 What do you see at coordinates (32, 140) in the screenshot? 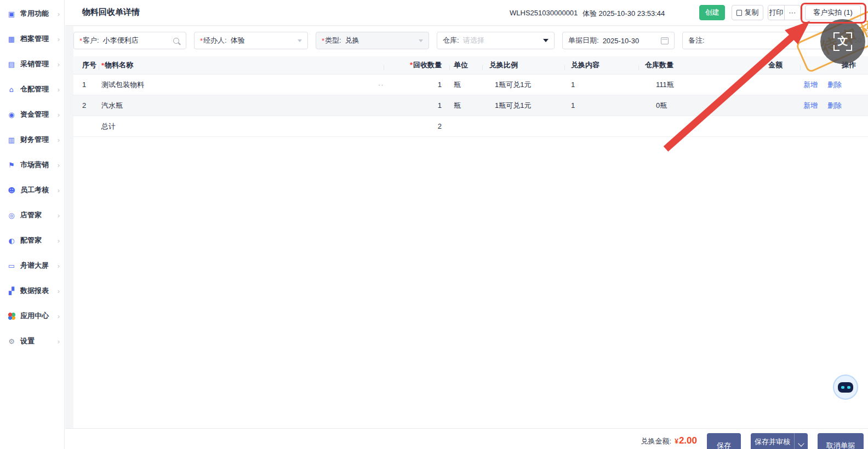
I see `sidebar-item-finance: ▥ 财务管理 ›` at bounding box center [32, 140].